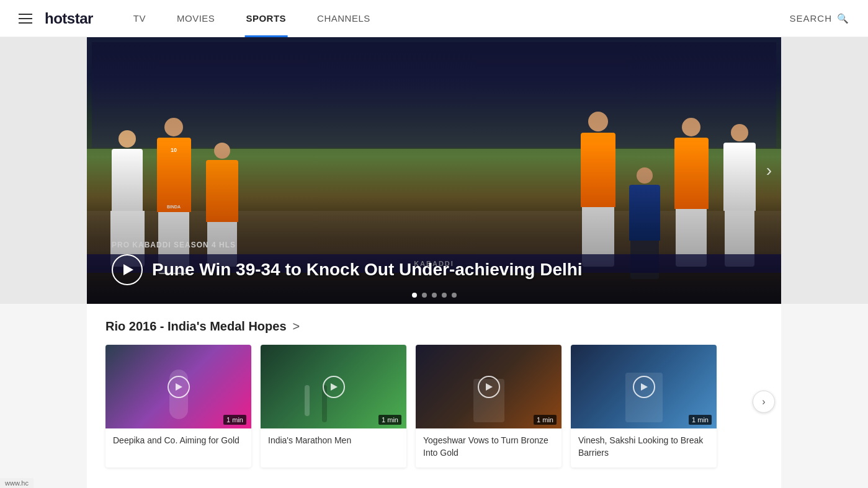 This screenshot has height=488, width=868. What do you see at coordinates (764, 402) in the screenshot?
I see `section1-next-button: ›` at bounding box center [764, 402].